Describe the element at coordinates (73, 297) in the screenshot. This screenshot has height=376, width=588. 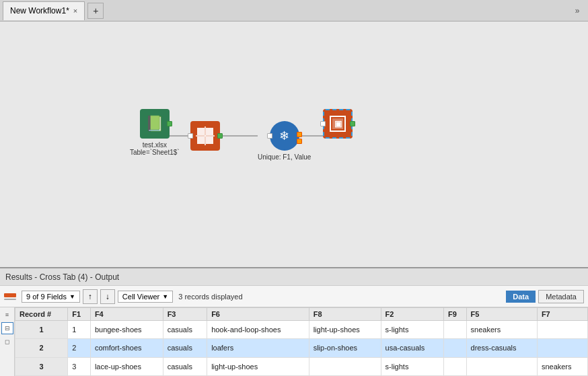
I see `fields-dropdown-icon: ▼` at that location.